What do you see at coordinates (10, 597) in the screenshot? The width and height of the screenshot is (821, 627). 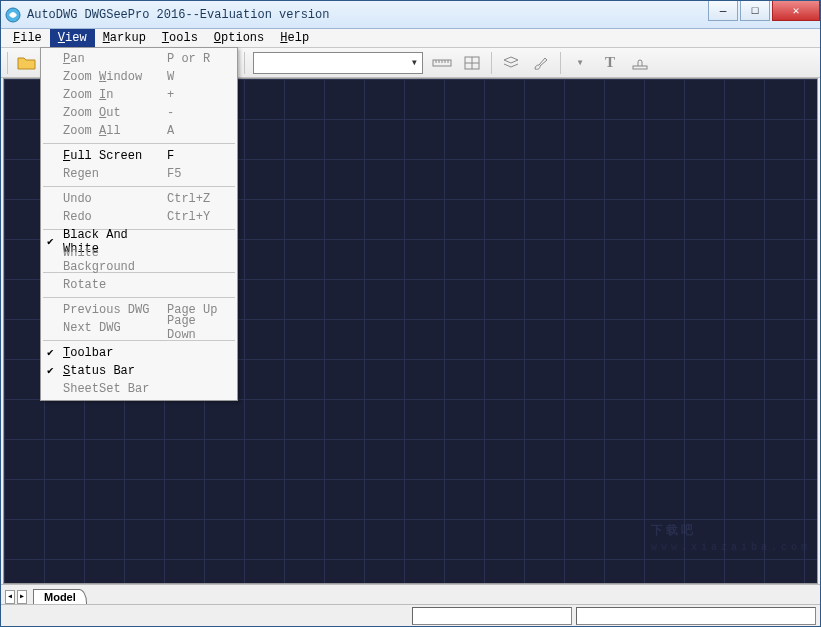 I see `tab-prev-button: ◂` at bounding box center [10, 597].